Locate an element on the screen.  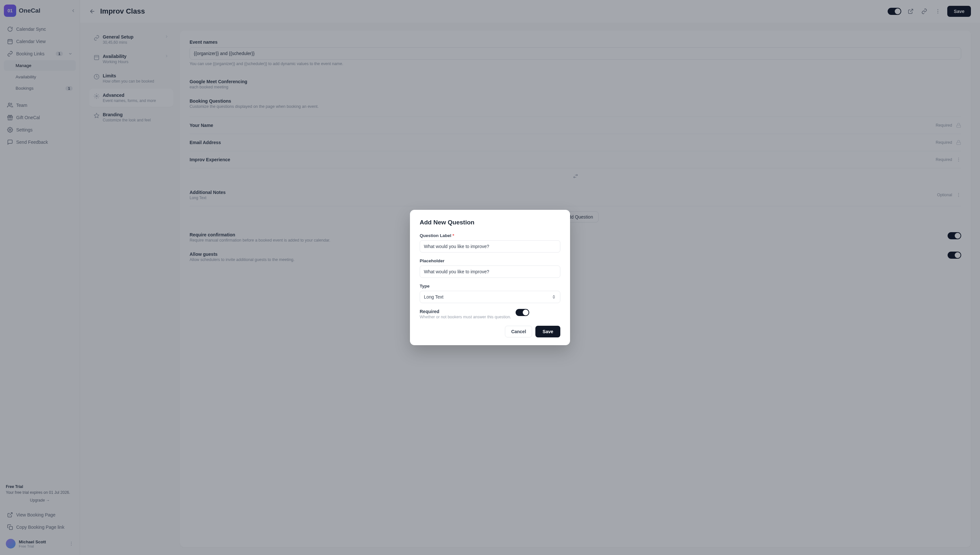
question-label-label: Question Label * is located at coordinates (490, 236).